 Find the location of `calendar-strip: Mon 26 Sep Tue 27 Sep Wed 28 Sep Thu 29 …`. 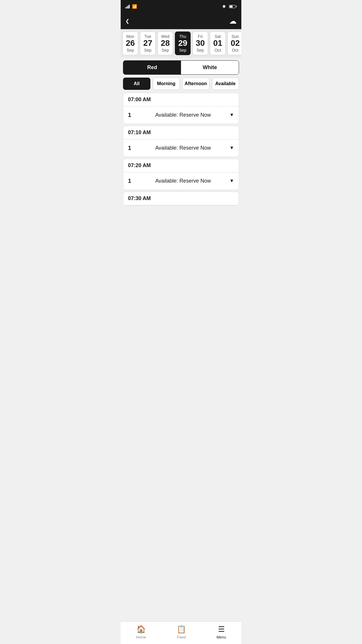

calendar-strip: Mon 26 Sep Tue 27 Sep Wed 28 Sep Thu 29 … is located at coordinates (181, 43).